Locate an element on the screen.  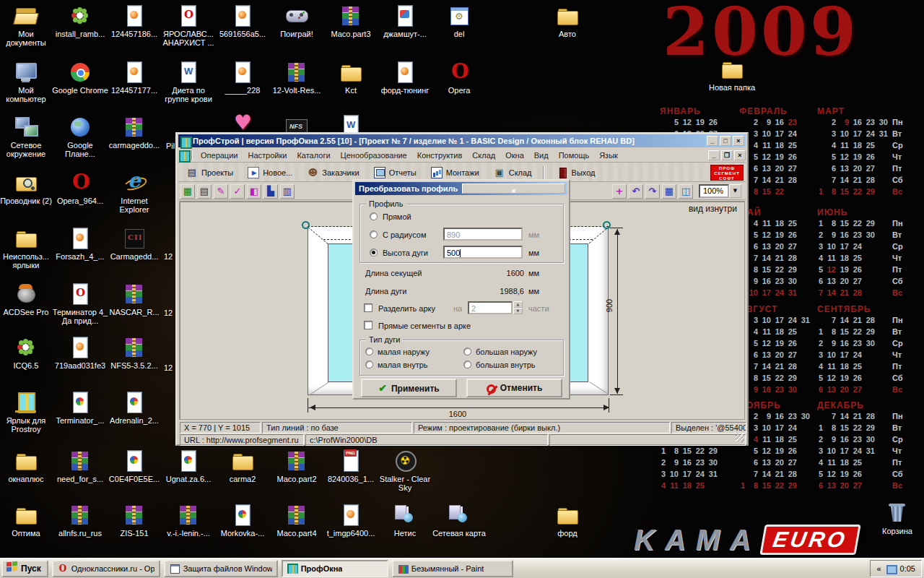
mdi-restore-button: ❐ is located at coordinates (727, 155).